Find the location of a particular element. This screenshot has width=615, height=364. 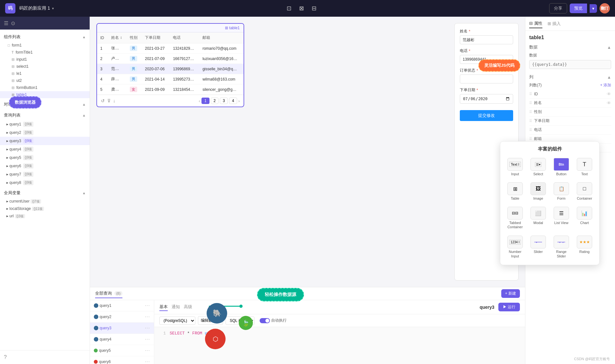

query-item-8: ▸ query8 {}9项 is located at coordinates (45, 183).